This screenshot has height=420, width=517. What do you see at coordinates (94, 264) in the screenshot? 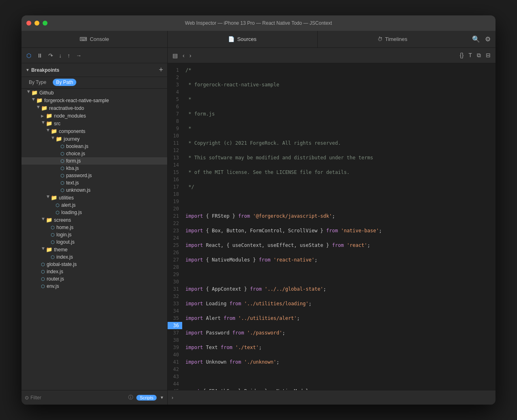
I see `tree-item-global-state: ▶ ⬡ global-state.js` at bounding box center [94, 264].